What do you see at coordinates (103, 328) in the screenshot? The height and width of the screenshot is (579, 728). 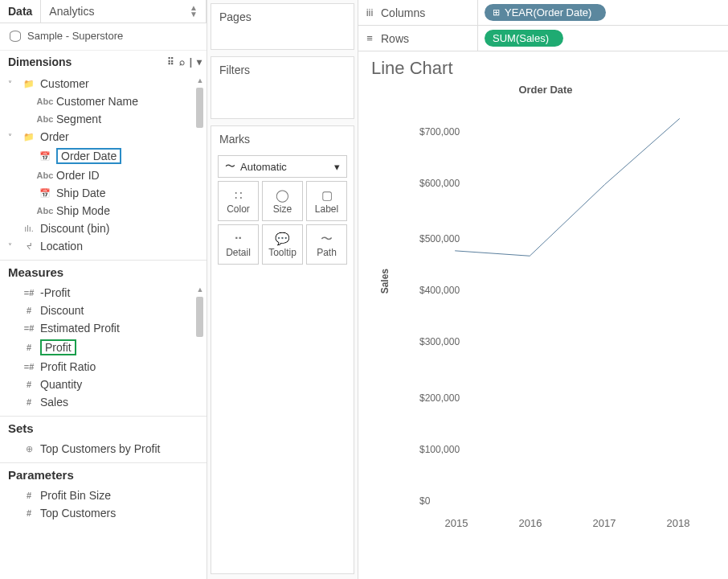 I see `field-est-profit: =#Estimated Profit` at bounding box center [103, 328].